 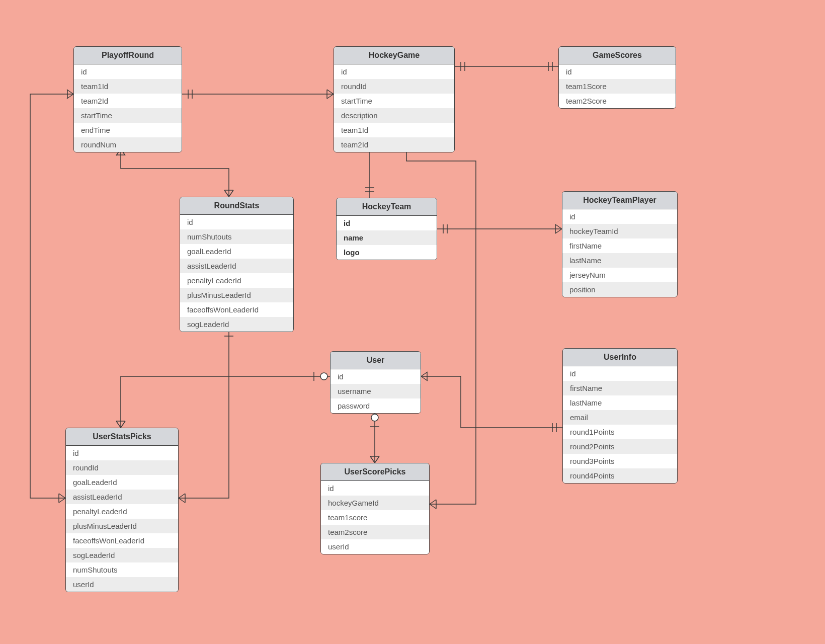 What do you see at coordinates (394, 55) in the screenshot?
I see `entity-header: HockeyGame` at bounding box center [394, 55].